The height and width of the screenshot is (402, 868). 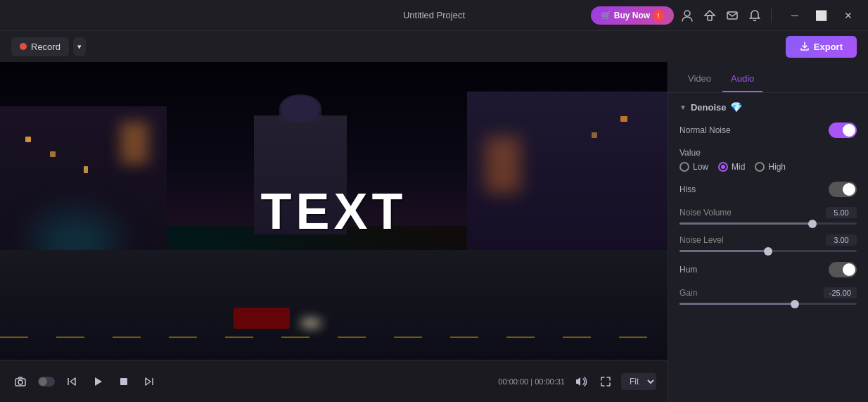 I want to click on maximize-button: ⬜, so click(x=822, y=15).